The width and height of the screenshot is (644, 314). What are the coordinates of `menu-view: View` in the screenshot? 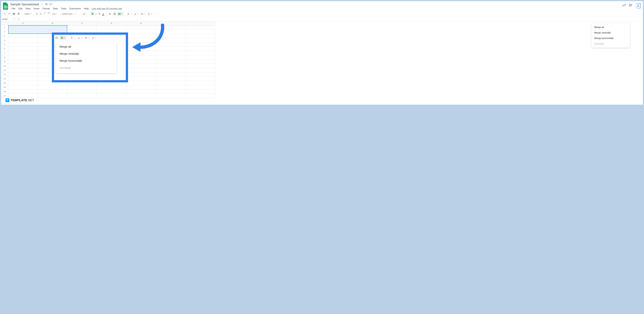 It's located at (28, 8).